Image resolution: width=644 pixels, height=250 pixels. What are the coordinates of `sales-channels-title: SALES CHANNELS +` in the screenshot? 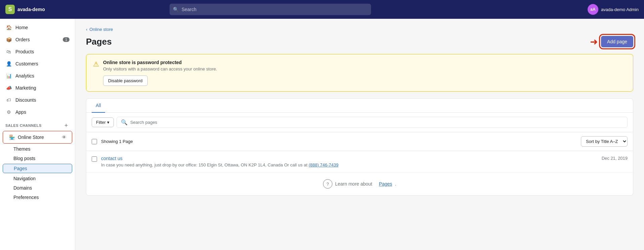 It's located at (38, 124).